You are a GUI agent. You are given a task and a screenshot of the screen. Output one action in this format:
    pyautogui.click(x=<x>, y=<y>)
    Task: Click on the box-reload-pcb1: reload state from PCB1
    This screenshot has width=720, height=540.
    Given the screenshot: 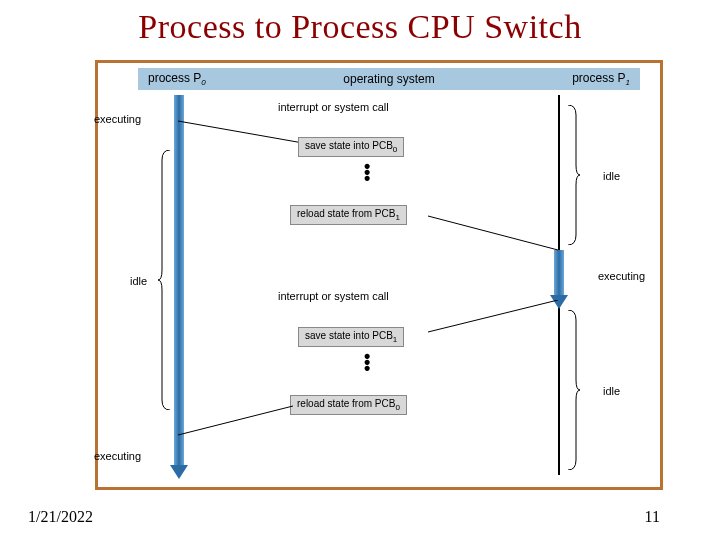 What is the action you would take?
    pyautogui.click(x=348, y=215)
    